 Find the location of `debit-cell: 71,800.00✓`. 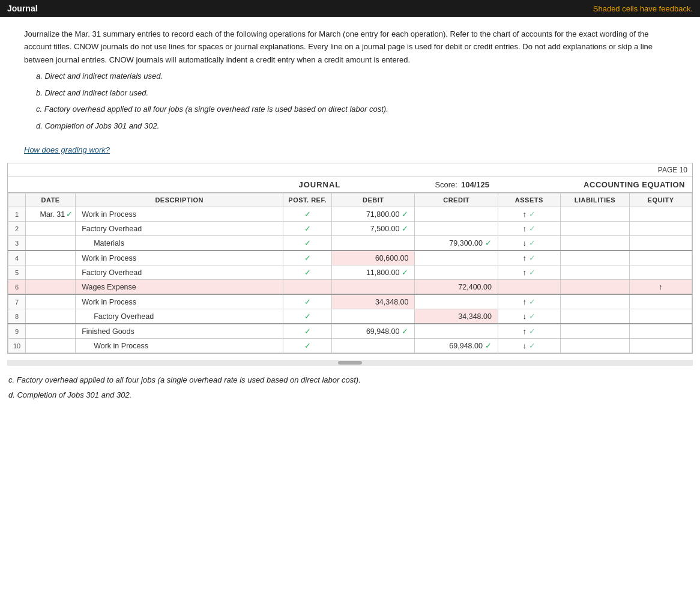

debit-cell: 71,800.00✓ is located at coordinates (373, 214).